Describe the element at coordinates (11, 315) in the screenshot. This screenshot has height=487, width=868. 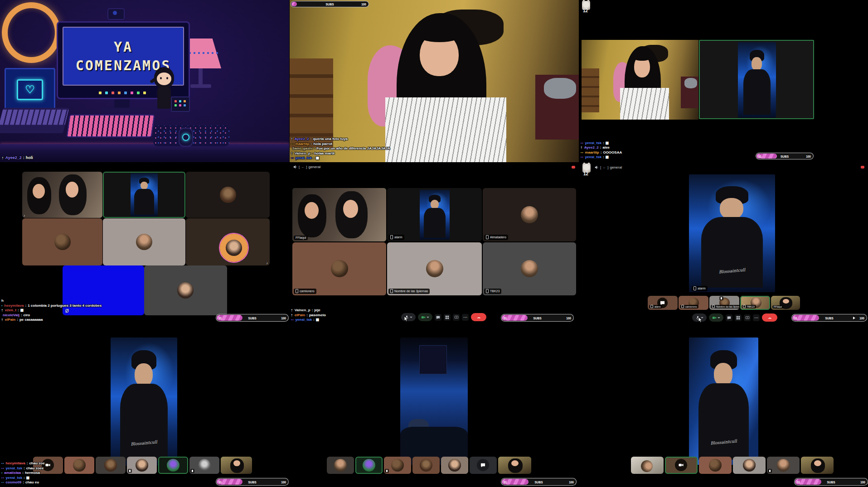
I see `chat-username: nicoleValj` at that location.